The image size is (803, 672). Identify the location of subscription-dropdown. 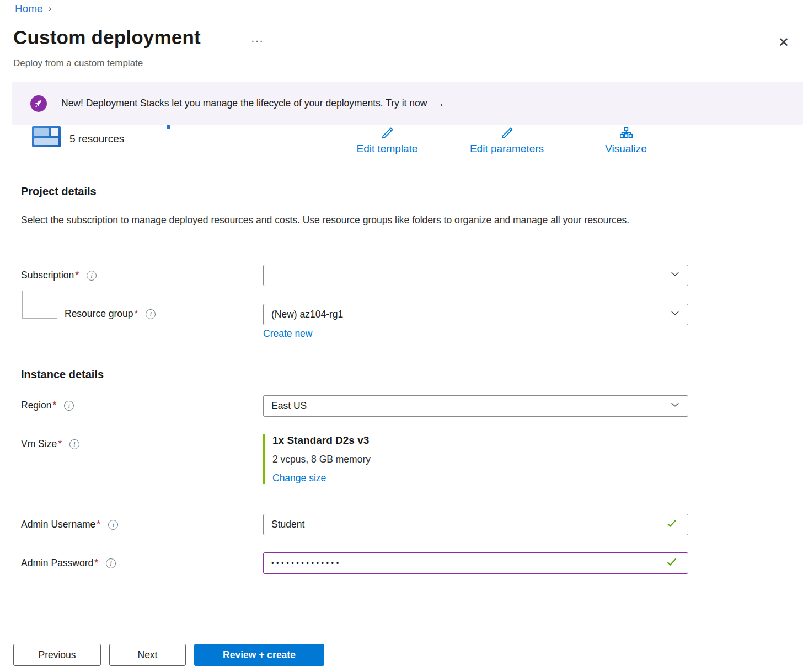
(475, 276).